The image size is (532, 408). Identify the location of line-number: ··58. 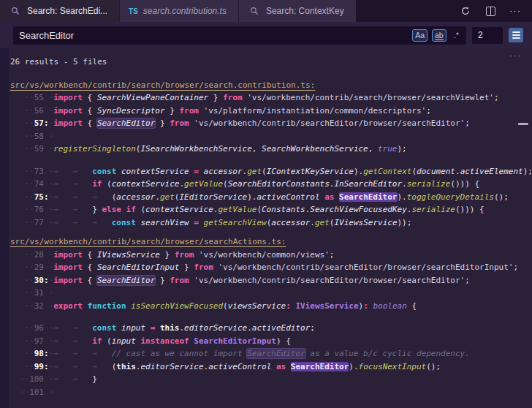
(27, 137).